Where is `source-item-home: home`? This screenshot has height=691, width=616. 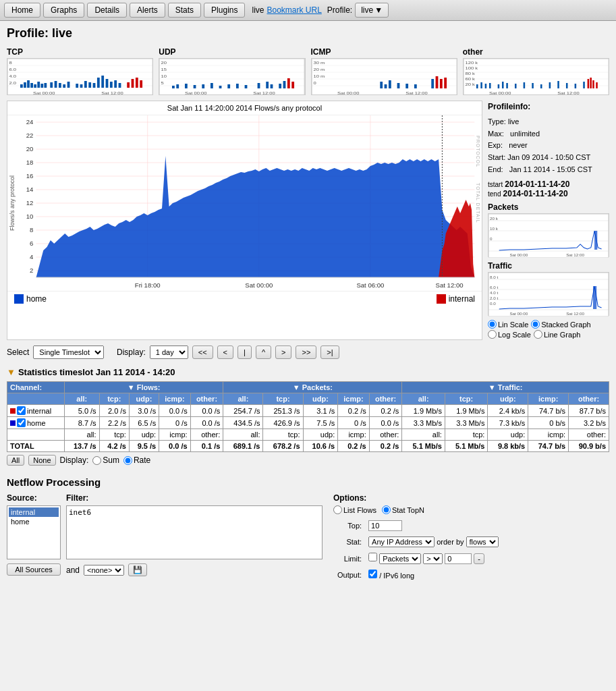 source-item-home: home is located at coordinates (34, 522).